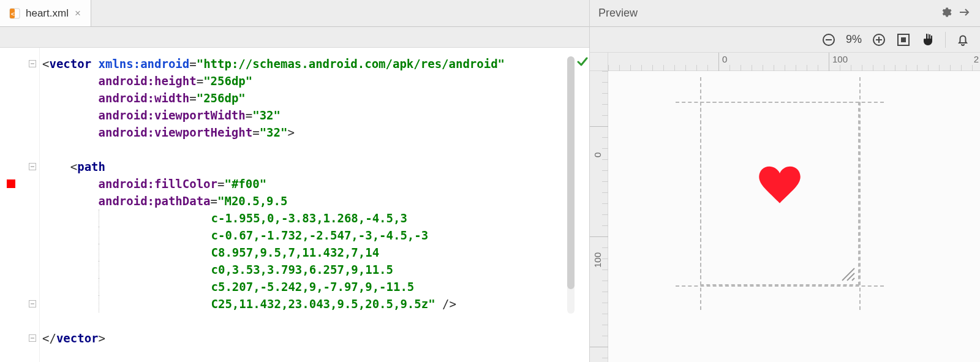  Describe the element at coordinates (47, 13) in the screenshot. I see `editor-tab-label: heart.xml` at that location.